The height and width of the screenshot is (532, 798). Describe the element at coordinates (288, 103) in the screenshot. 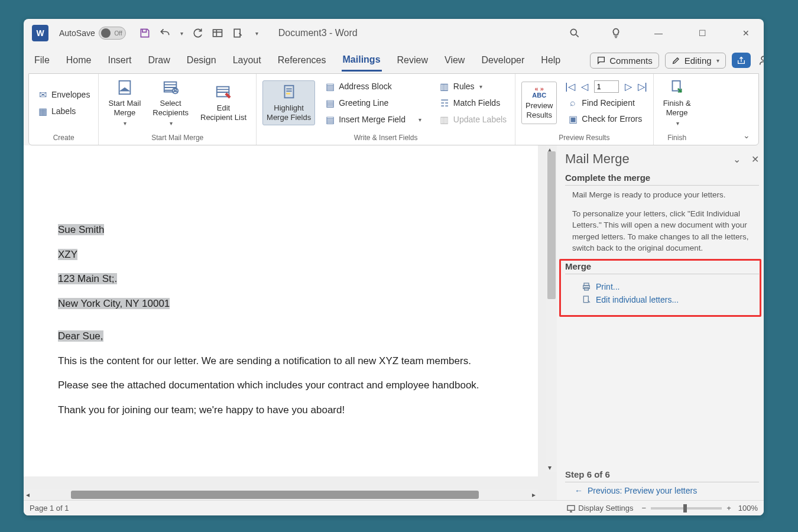

I see `highlight-merge-fields-button: Highlight Merge Fields` at that location.